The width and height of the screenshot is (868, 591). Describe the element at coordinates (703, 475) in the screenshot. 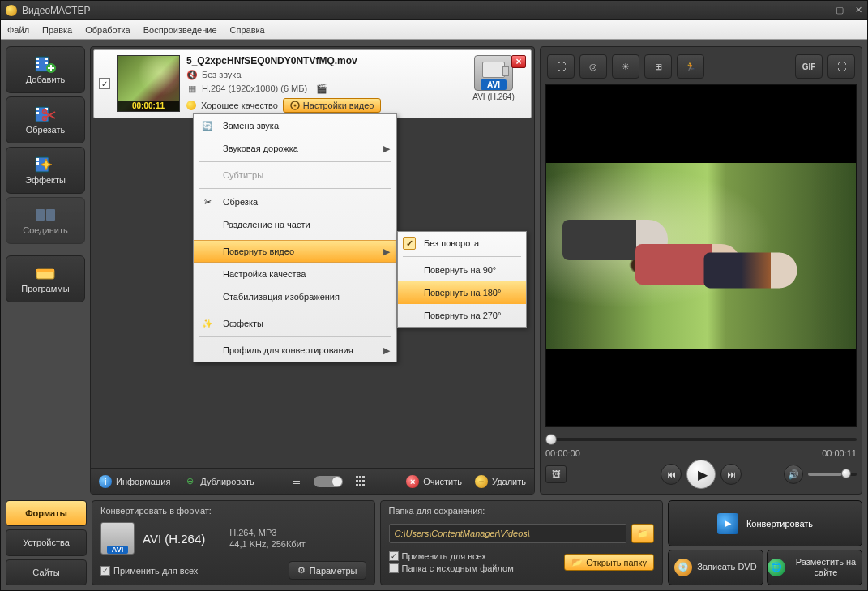

I see `play-icon: ▶` at that location.